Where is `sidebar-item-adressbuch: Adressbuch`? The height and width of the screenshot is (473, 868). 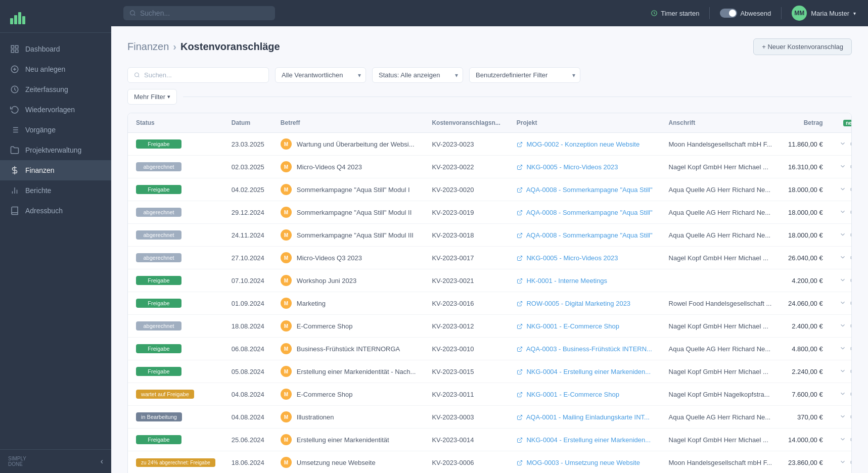
sidebar-item-adressbuch: Adressbuch is located at coordinates (56, 211).